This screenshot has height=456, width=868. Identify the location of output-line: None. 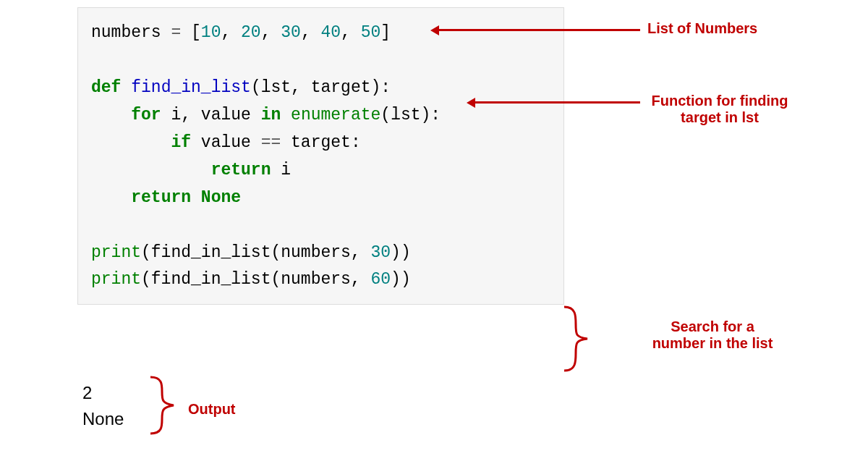
(103, 419).